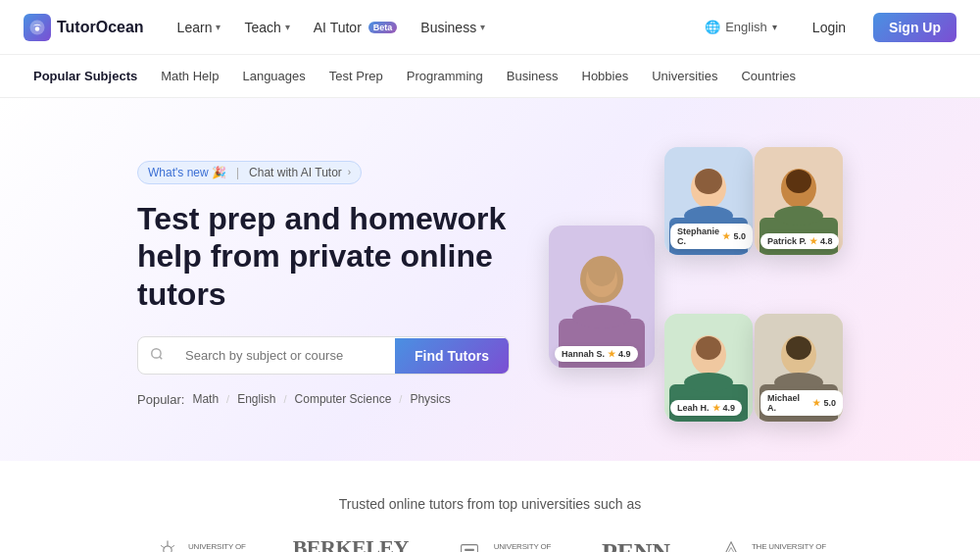  I want to click on badge-new-text: What's new 🎉, so click(187, 173).